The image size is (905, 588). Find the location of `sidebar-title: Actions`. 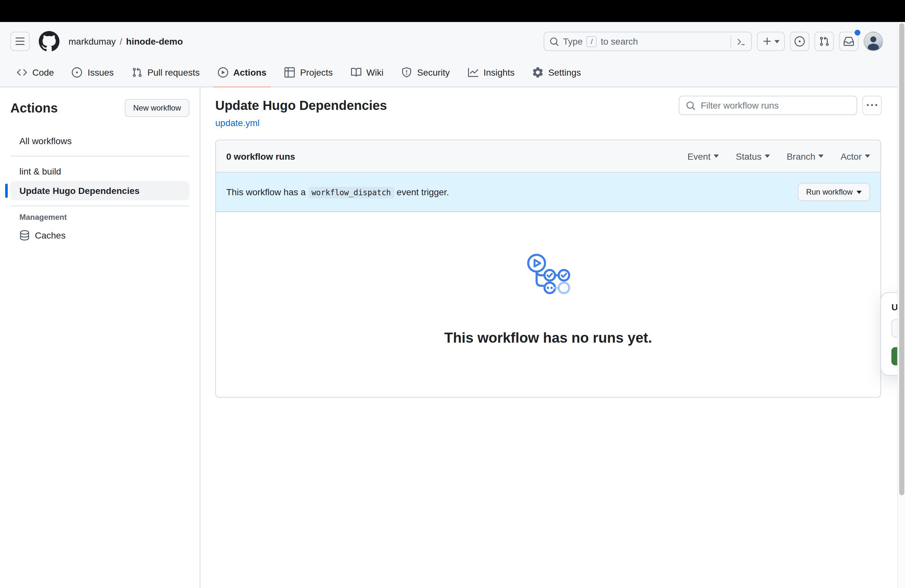

sidebar-title: Actions is located at coordinates (34, 108).